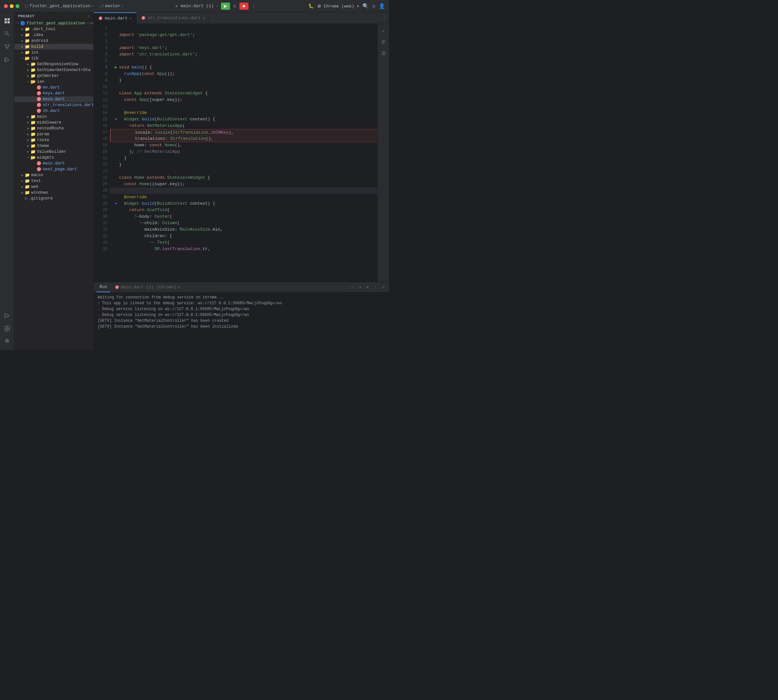 The width and height of the screenshot is (778, 700). Describe the element at coordinates (225, 6) in the screenshot. I see `run-button: ▶` at that location.